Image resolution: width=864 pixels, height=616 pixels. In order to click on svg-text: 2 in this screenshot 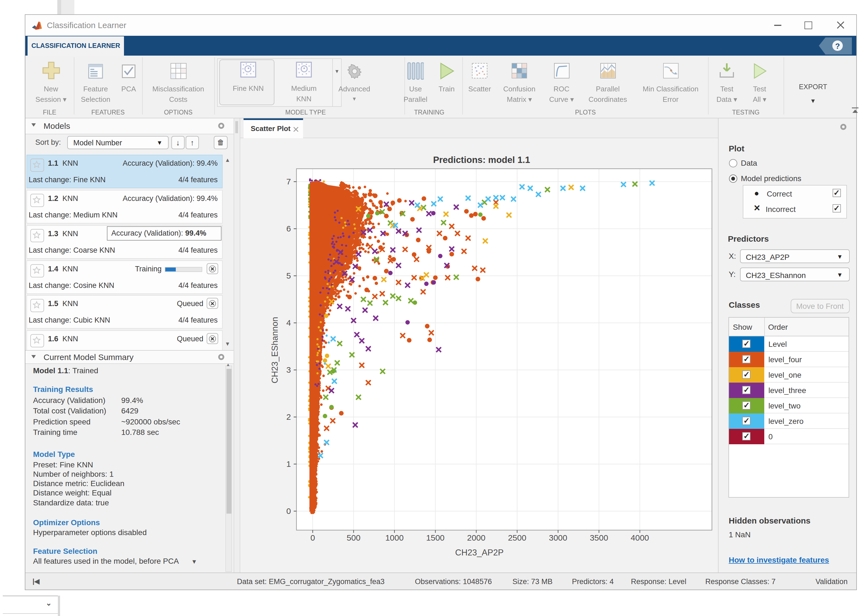, I will do `click(289, 417)`.